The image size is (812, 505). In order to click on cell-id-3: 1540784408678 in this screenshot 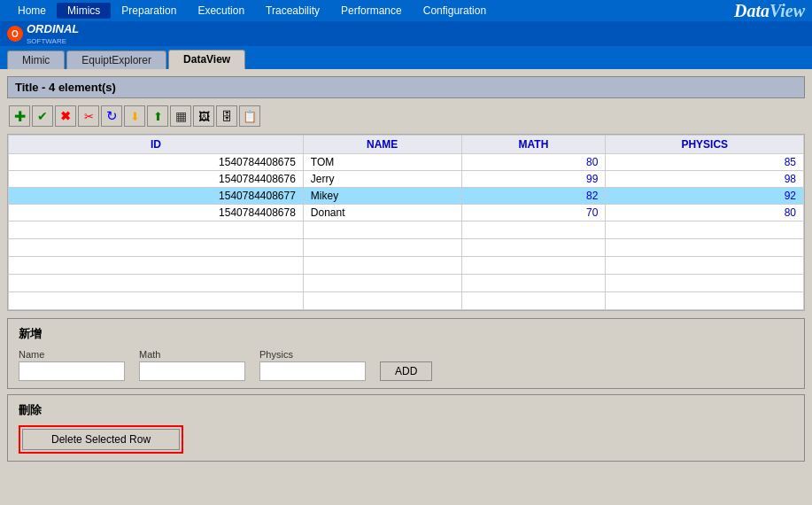, I will do `click(156, 213)`.